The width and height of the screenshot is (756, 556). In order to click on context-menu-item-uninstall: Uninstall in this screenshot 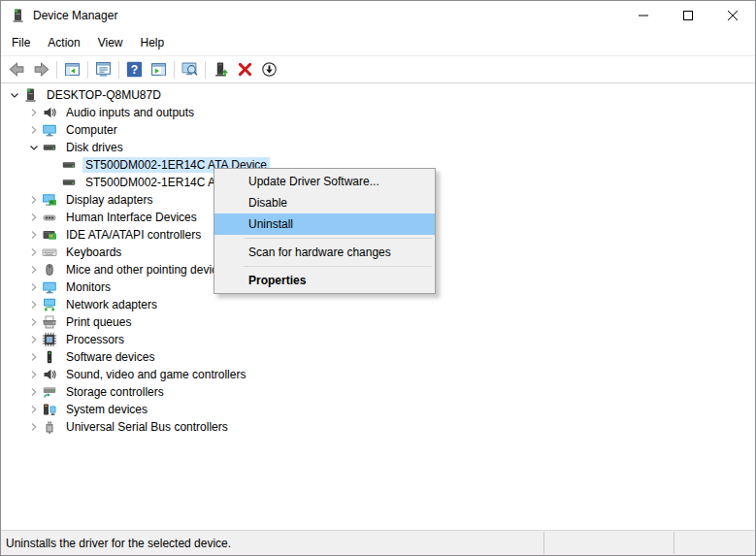, I will do `click(324, 224)`.